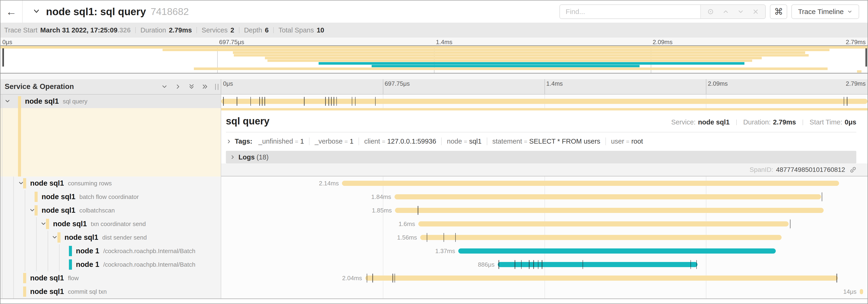 The height and width of the screenshot is (304, 868). Describe the element at coordinates (109, 197) in the screenshot. I see `operation-name: batch flow coordinator` at that location.